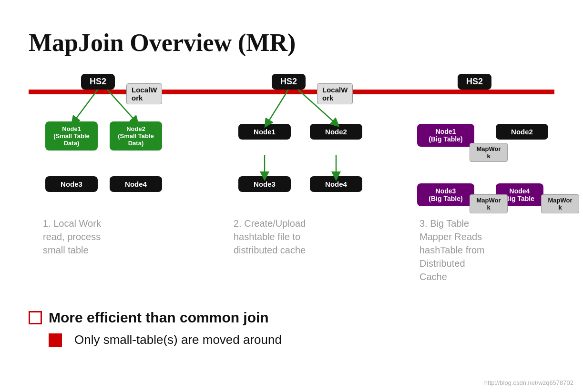 This screenshot has height=392, width=583. I want to click on s3-node1: Node1(Big Table), so click(446, 135).